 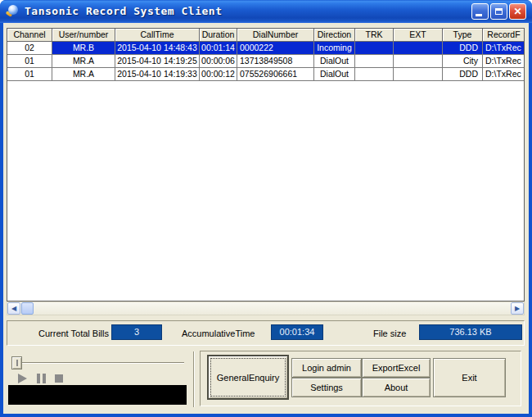 I want to click on file-size-label: File size, so click(x=390, y=333).